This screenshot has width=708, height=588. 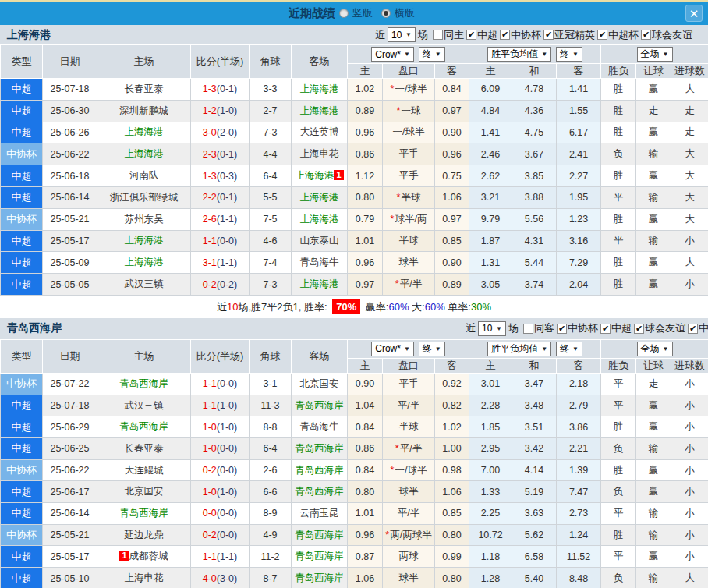 I want to click on avg-draw-odds: 5.40, so click(x=535, y=578).